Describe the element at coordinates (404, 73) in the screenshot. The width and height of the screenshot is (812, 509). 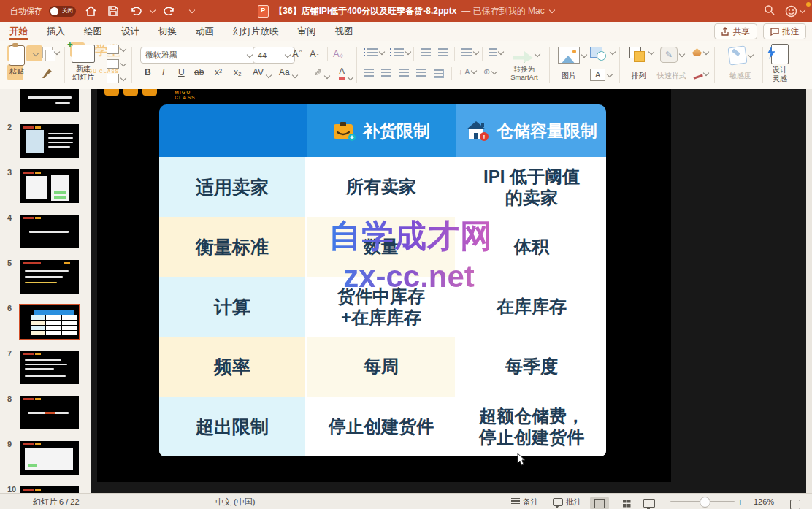
I see `align-right-button` at that location.